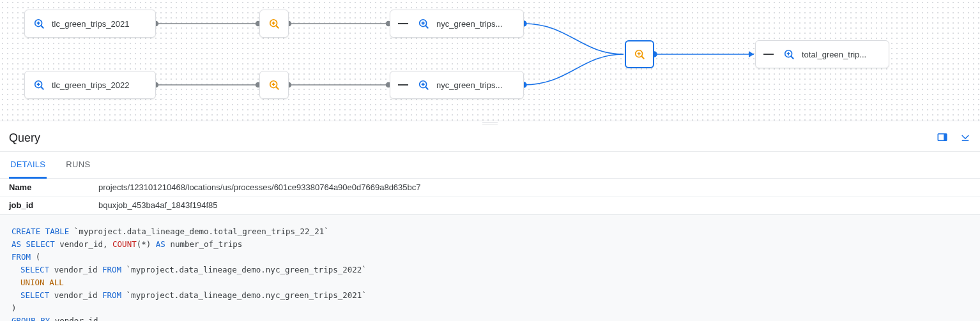  What do you see at coordinates (91, 86) in the screenshot?
I see `node-label: tlc_green_trips_2022` at bounding box center [91, 86].